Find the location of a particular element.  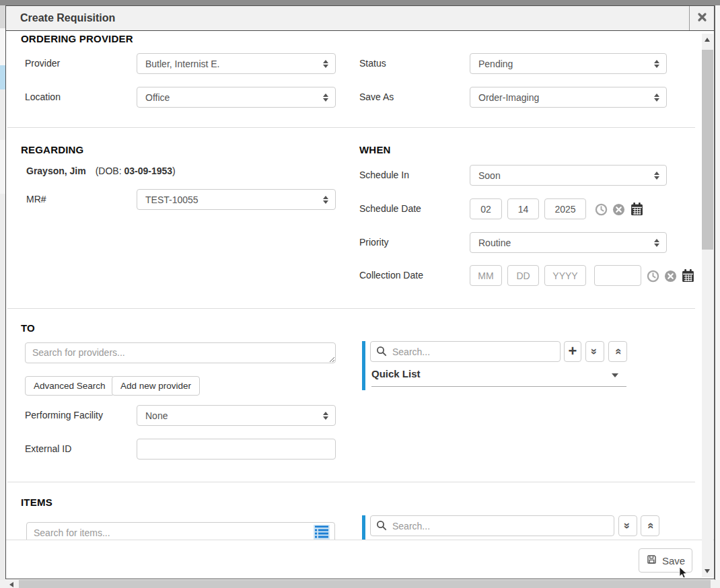

page-right-strip is located at coordinates (717, 293).